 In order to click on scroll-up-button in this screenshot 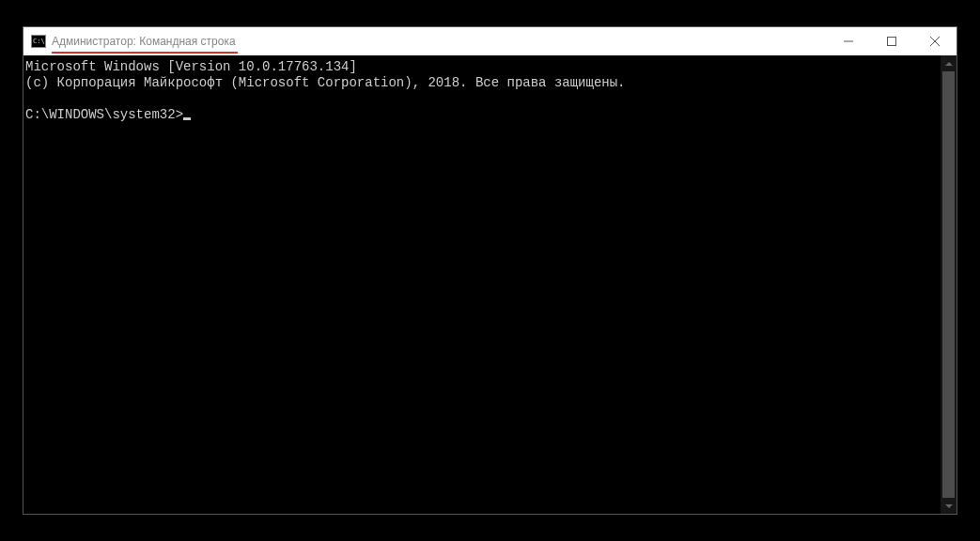, I will do `click(949, 64)`.